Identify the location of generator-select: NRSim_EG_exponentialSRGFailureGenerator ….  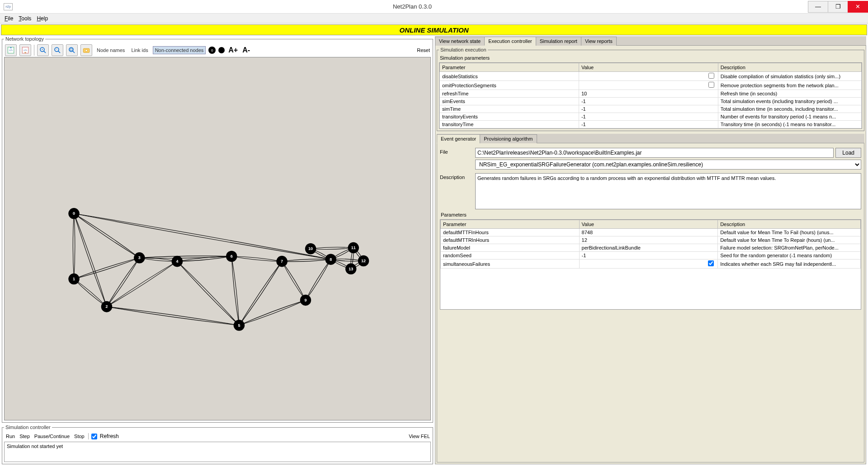
(668, 165).